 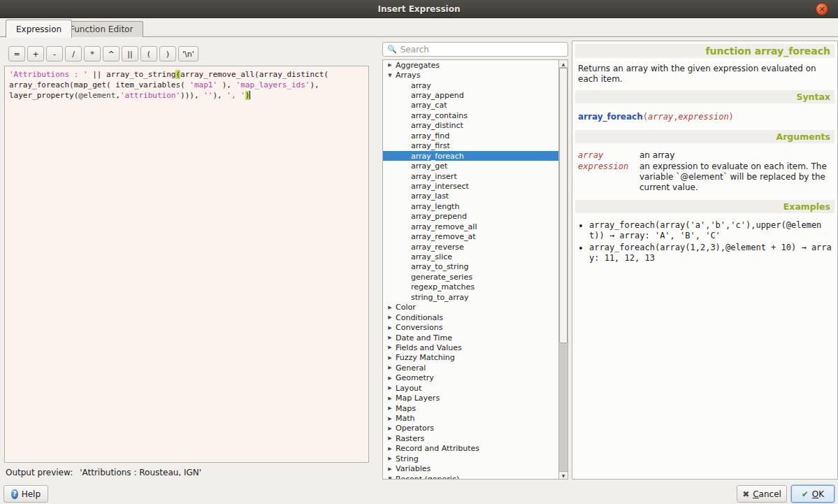 What do you see at coordinates (475, 65) in the screenshot?
I see `tree-category-aggregates: ▶Aggregates` at bounding box center [475, 65].